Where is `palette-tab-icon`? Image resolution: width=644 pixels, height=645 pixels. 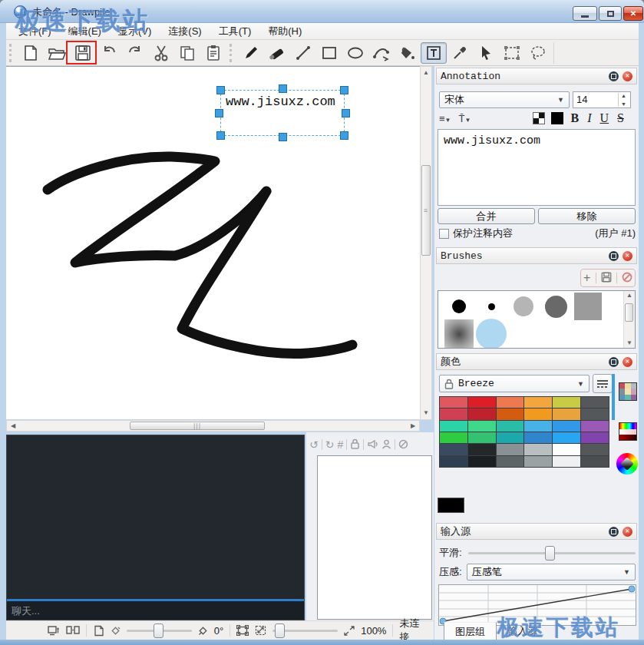 palette-tab-icon is located at coordinates (628, 392).